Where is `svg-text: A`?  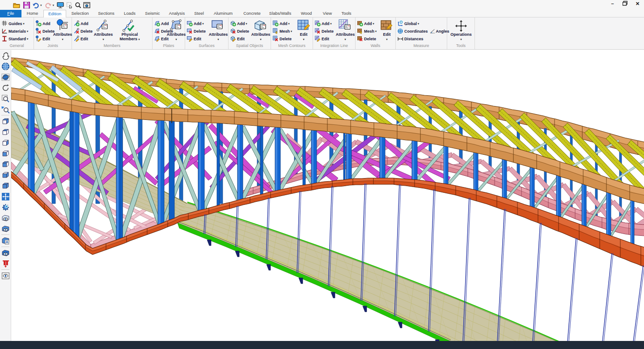 svg-text: A is located at coordinates (7, 242).